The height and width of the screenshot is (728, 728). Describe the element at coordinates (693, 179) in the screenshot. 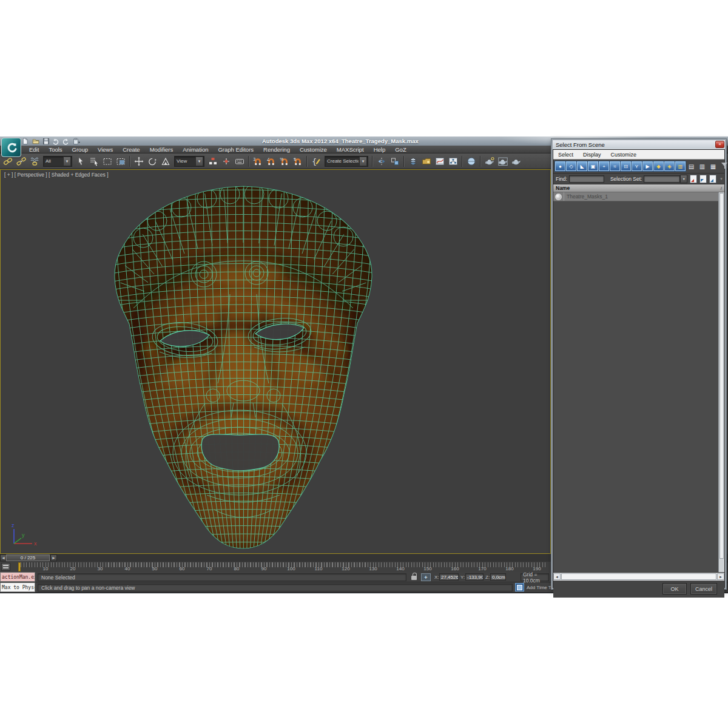

I see `save-selection-set-icon` at that location.